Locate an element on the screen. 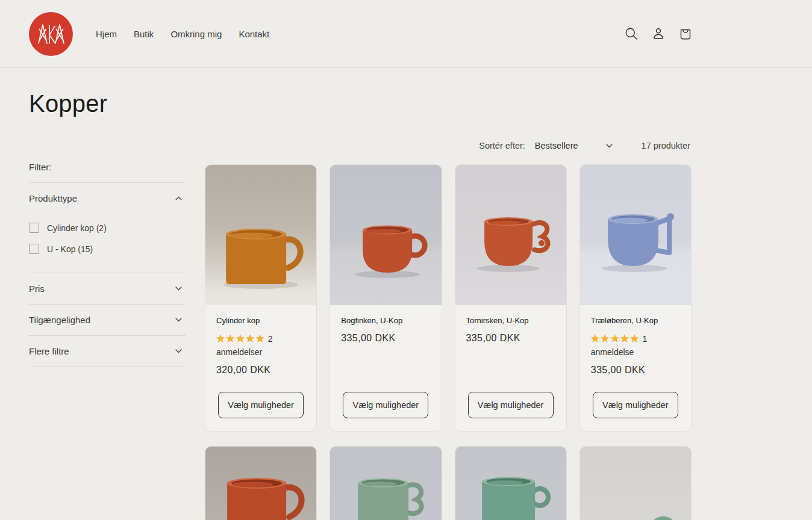 This screenshot has width=812, height=520. product-title: Træløberen, U-Kop is located at coordinates (636, 320).